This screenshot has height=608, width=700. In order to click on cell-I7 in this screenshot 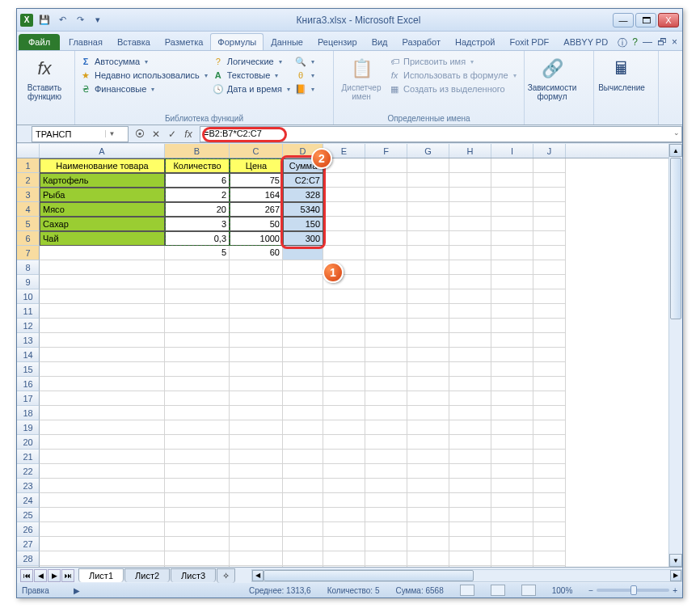, I will do `click(512, 253)`.